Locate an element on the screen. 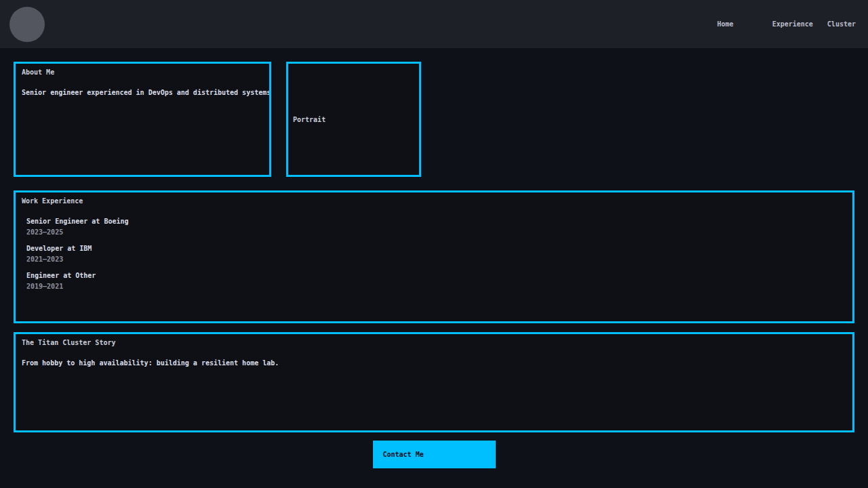  work-item-period: 2019–2021 is located at coordinates (437, 286).